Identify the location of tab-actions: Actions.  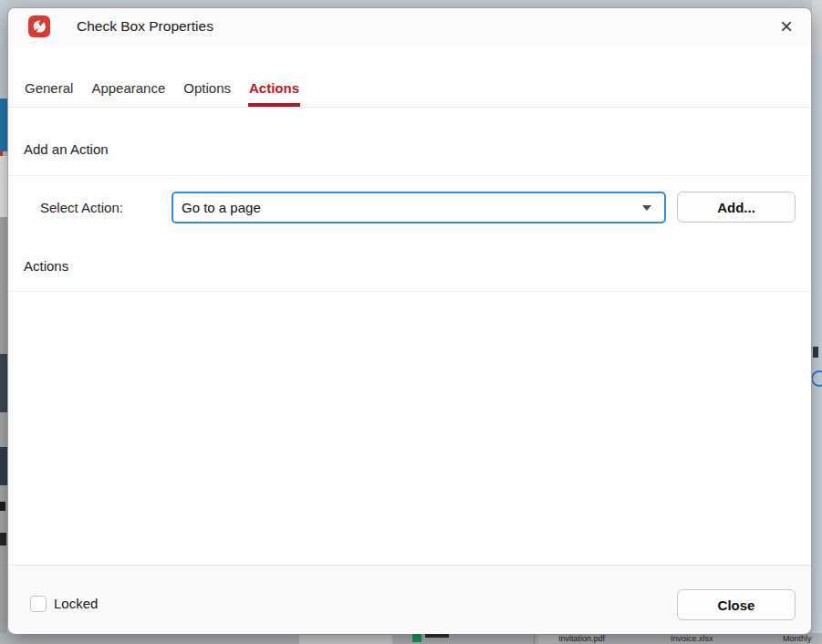
(274, 93).